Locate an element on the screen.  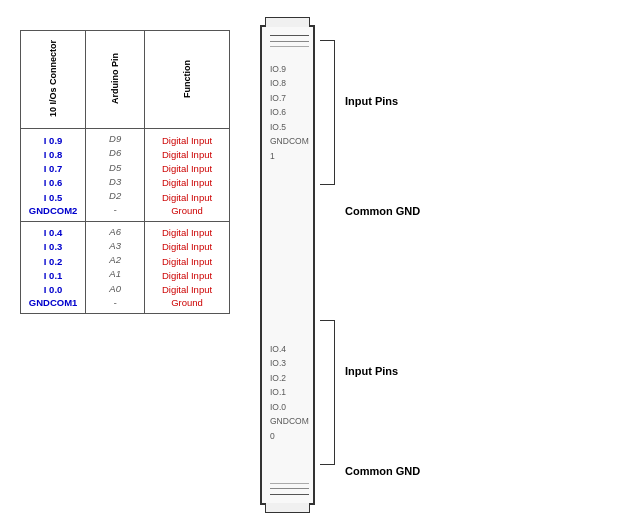
pin-io7: IO.7 is located at coordinates (292, 98).